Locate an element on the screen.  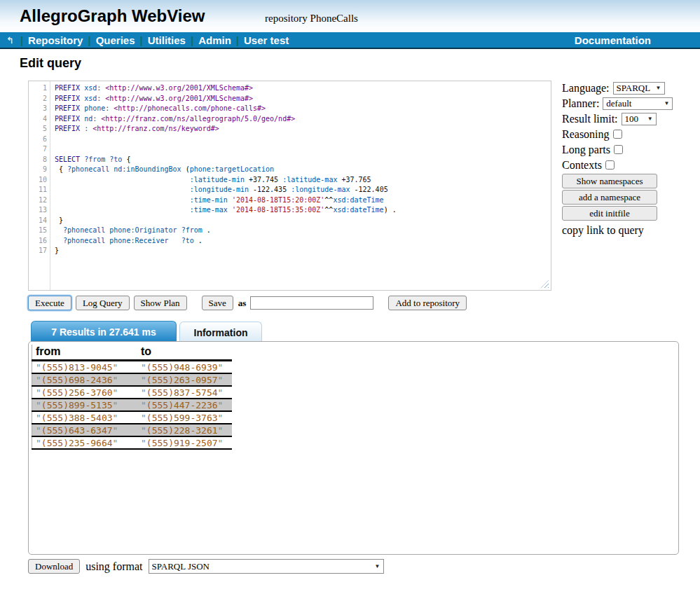
code-line: :time-min '2014-08-18T15:20:00Z'^^xsd:da… is located at coordinates (303, 200).